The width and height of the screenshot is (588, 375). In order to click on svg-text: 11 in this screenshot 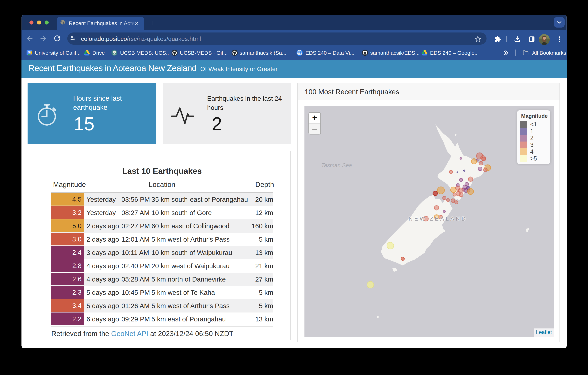, I will do `click(29, 53)`.